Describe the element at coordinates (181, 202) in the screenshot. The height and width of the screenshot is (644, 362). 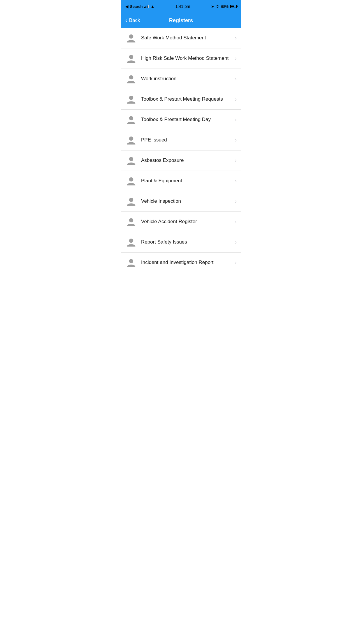
I see `list-item: Vehicle Inspection ›` at that location.